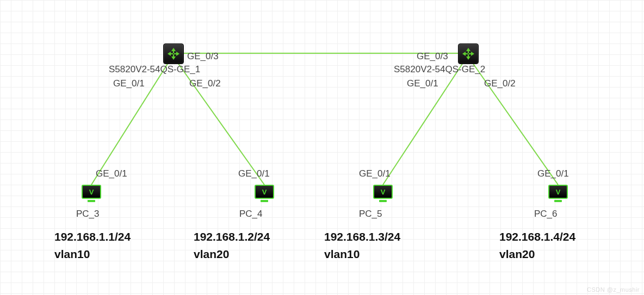  Describe the element at coordinates (203, 57) in the screenshot. I see `switch-1-port-3-label: GE_0/3` at that location.